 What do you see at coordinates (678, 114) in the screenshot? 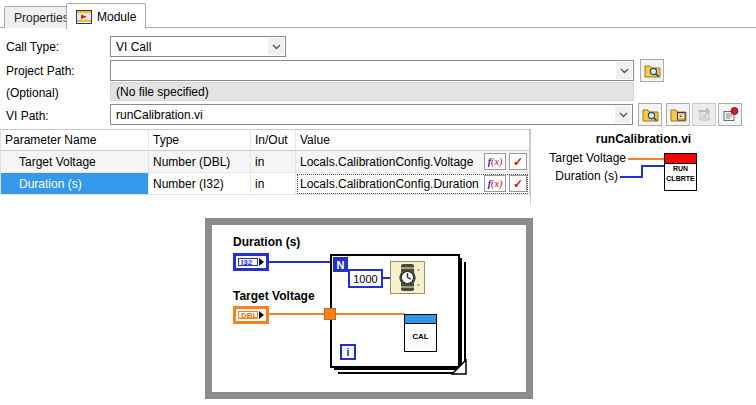
I see `edit-vi-in-labview-button` at bounding box center [678, 114].